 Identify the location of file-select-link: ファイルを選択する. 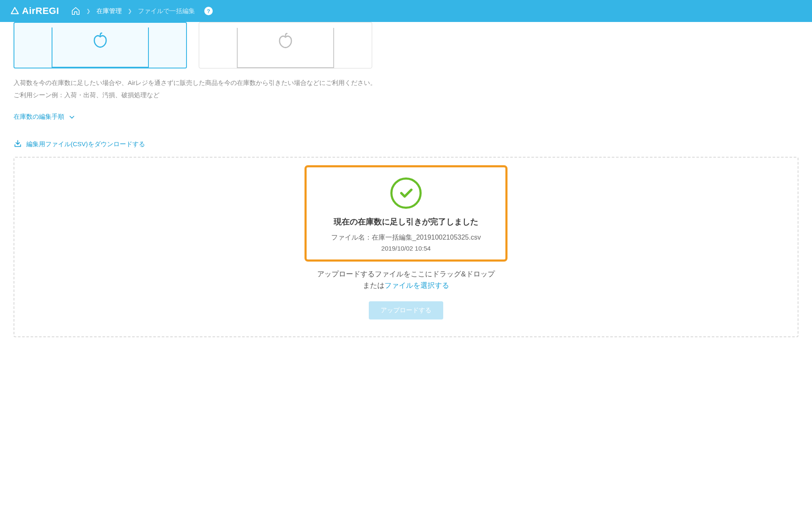
(417, 286).